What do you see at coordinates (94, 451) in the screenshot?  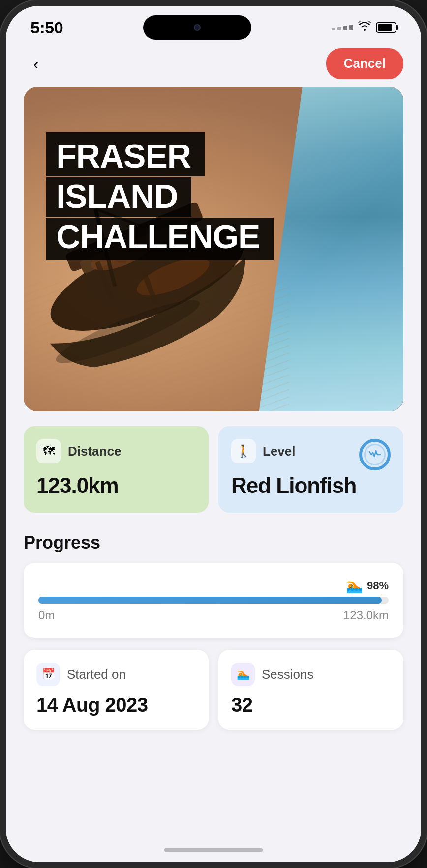 I see `distance-label: Distance` at bounding box center [94, 451].